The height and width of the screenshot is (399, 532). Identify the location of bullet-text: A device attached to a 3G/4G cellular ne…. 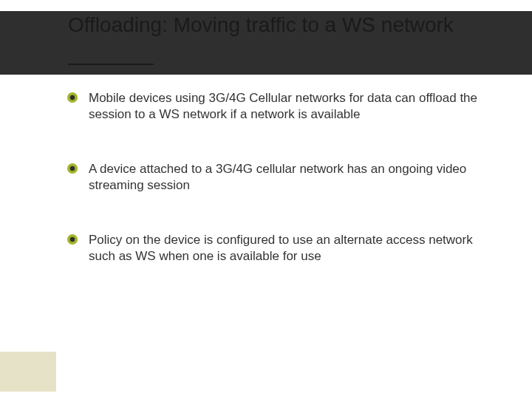
(292, 177).